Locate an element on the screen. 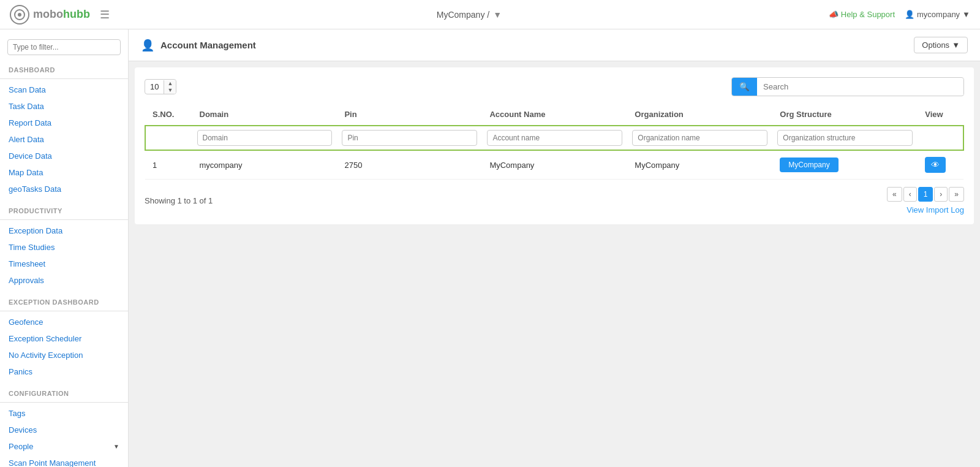  view-import-log-link: View Import Log is located at coordinates (935, 210).